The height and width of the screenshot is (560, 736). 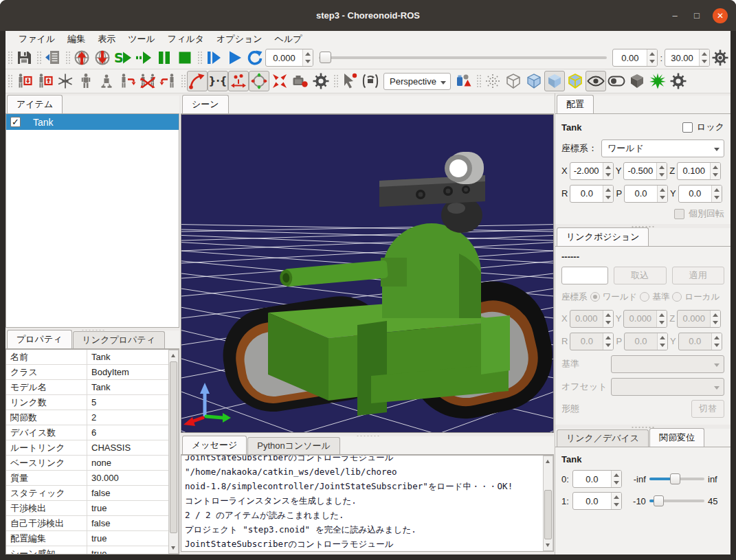 What do you see at coordinates (128, 433) in the screenshot?
I see `property-value: 6` at bounding box center [128, 433].